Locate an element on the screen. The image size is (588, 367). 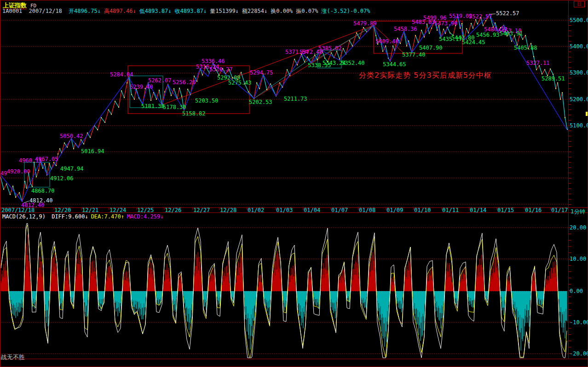
macd-name: MACD(26,12,9) is located at coordinates (24, 217).